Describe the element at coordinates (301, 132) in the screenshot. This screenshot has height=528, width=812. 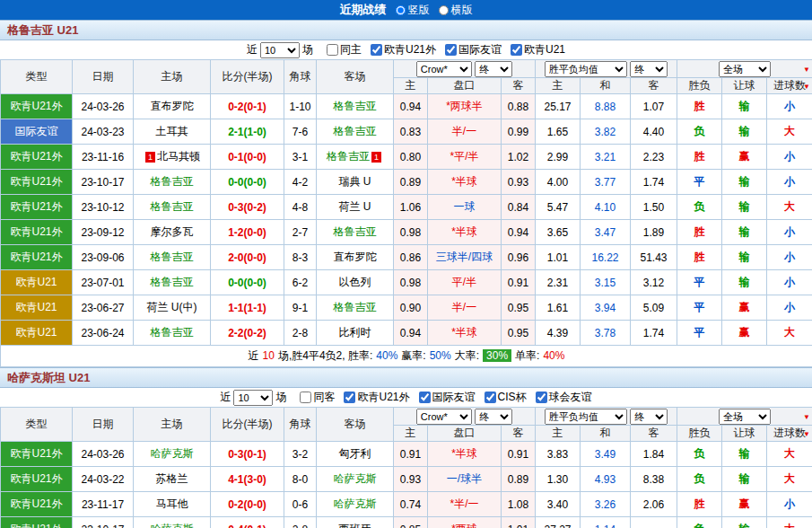
I see `corner-score: 7-6` at that location.